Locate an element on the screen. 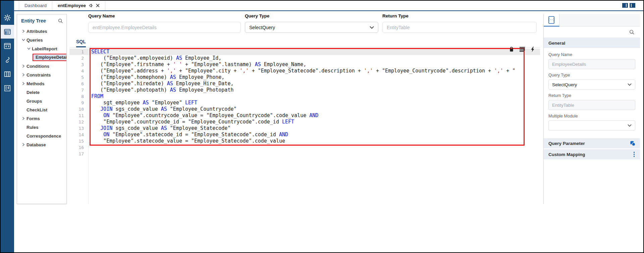 This screenshot has width=644, height=253. entity-form-icon is located at coordinates (7, 32).